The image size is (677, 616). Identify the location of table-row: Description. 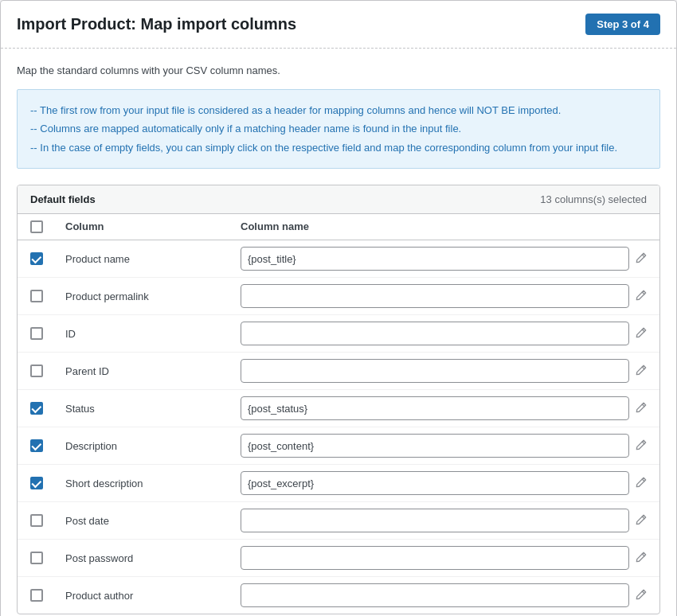
(338, 446).